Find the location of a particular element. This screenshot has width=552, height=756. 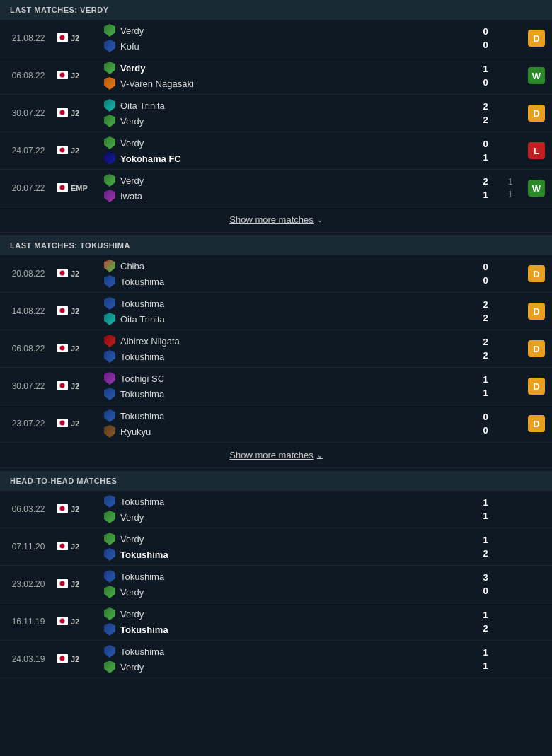

match-row: 06.08.22 J2 Albirex Niigata Tokushima22D is located at coordinates (276, 349).